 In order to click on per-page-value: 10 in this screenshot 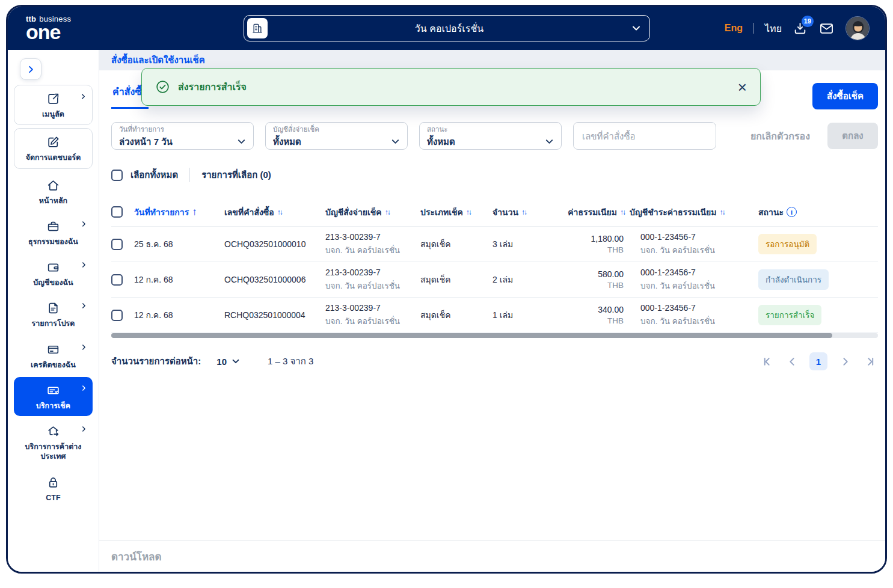, I will do `click(221, 362)`.